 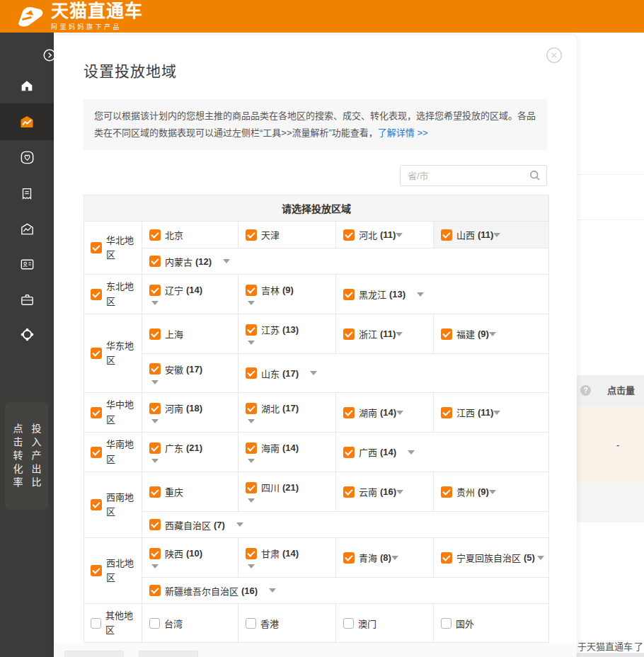 I want to click on province-label: 山西, so click(x=466, y=235).